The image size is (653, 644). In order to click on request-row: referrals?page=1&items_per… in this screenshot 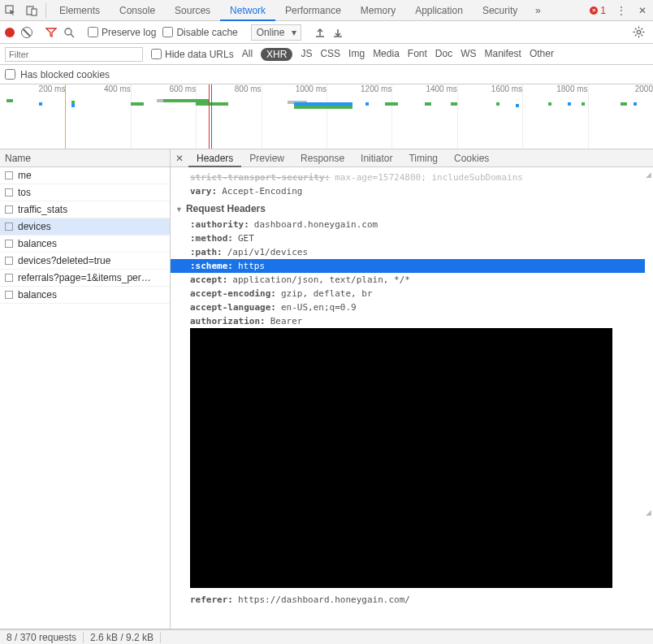, I will do `click(84, 278)`.